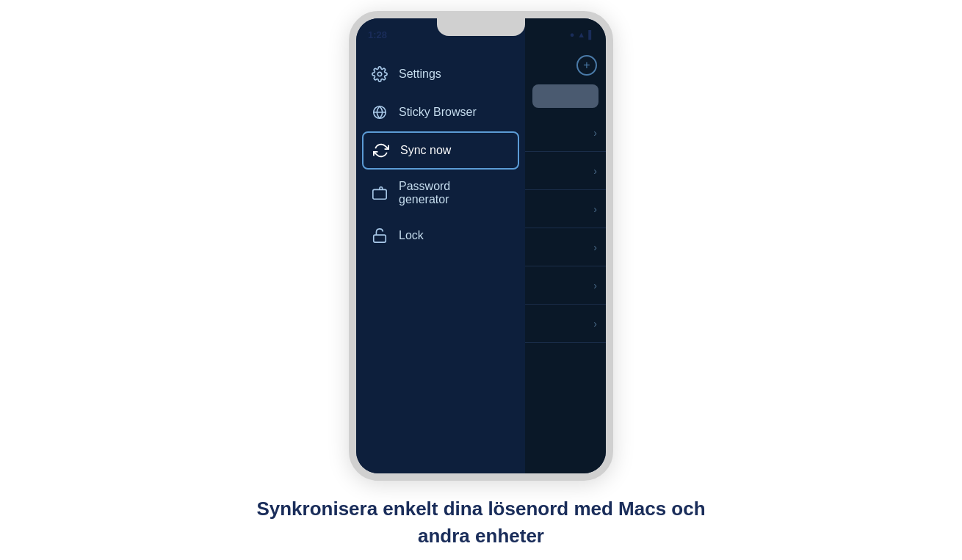 This screenshot has height=560, width=962. What do you see at coordinates (441, 193) in the screenshot?
I see `menu-item-password-generator: Password generator` at bounding box center [441, 193].